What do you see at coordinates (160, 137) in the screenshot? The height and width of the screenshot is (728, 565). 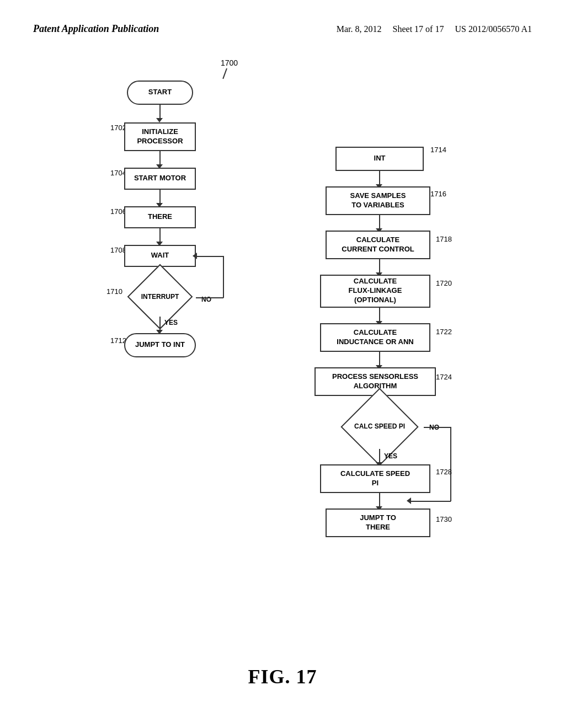 I see `initialize-processor-box: INITIALIZE PROCESSOR` at bounding box center [160, 137].